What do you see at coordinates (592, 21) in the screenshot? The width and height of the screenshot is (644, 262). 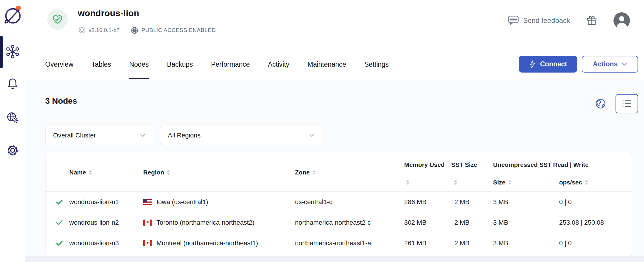 I see `gift-button` at bounding box center [592, 21].